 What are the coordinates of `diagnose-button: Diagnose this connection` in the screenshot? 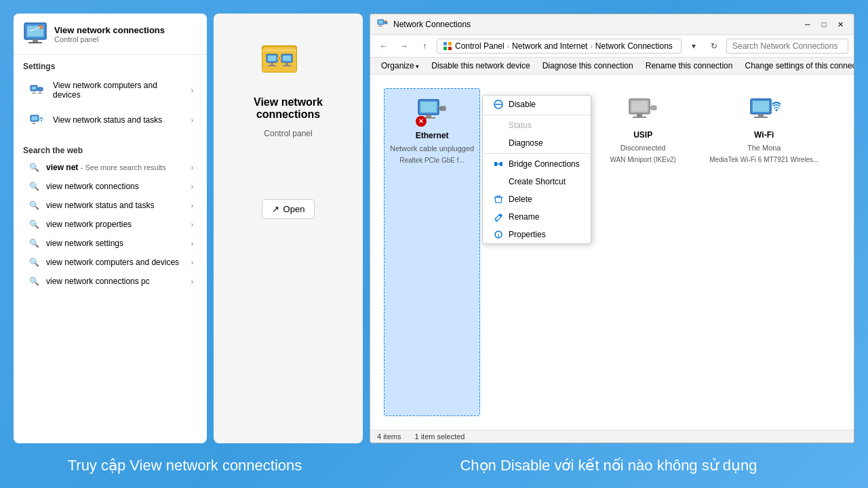 It's located at (588, 66).